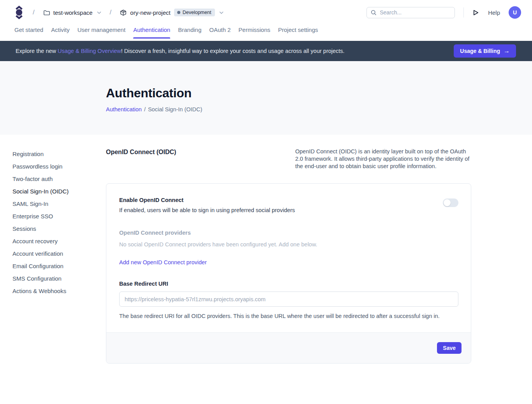 Image resolution: width=532 pixels, height=404 pixels. What do you see at coordinates (190, 32) in the screenshot?
I see `nav-tab: Branding` at bounding box center [190, 32].